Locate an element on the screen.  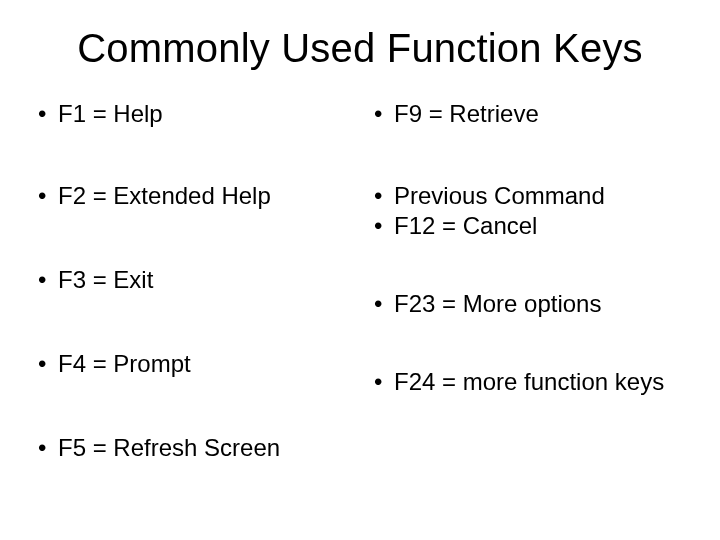
list-item: F9 = Retrieve is located at coordinates (528, 114).